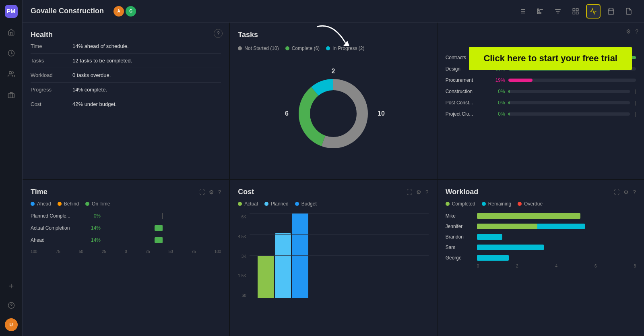 The height and width of the screenshot is (336, 644). What do you see at coordinates (72, 204) in the screenshot?
I see `time-label-behind: Behind` at bounding box center [72, 204].